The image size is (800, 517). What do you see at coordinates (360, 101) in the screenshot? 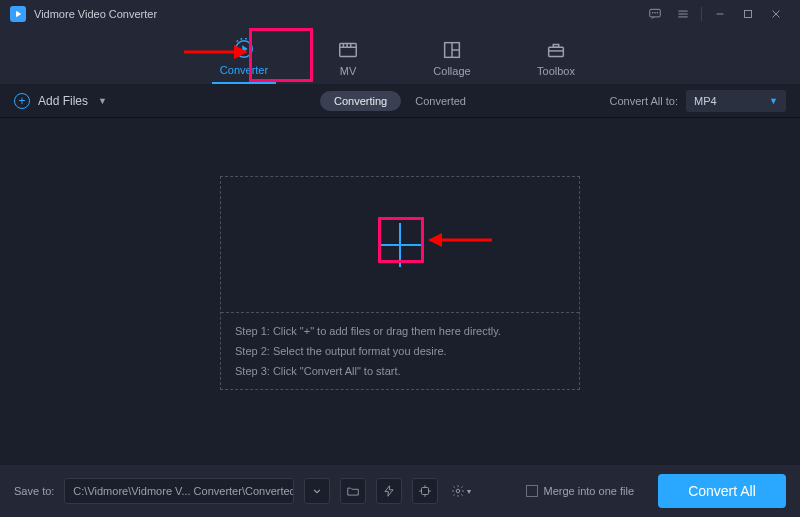
I see `tab-converting: Converting` at bounding box center [360, 101].